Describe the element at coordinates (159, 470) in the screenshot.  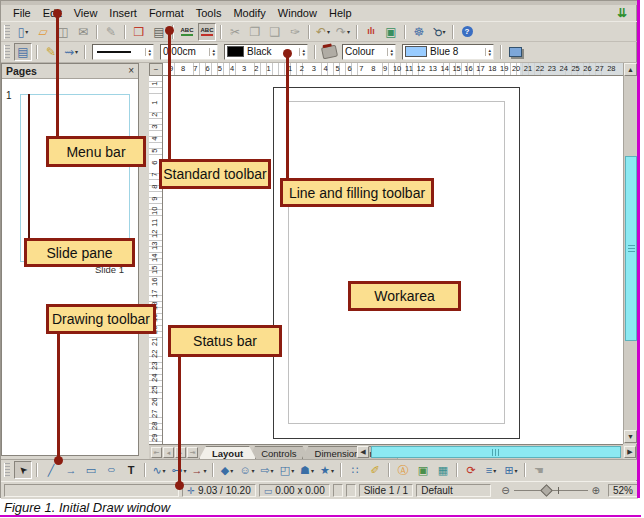
I see `curve-icon: ∿▾` at that location.